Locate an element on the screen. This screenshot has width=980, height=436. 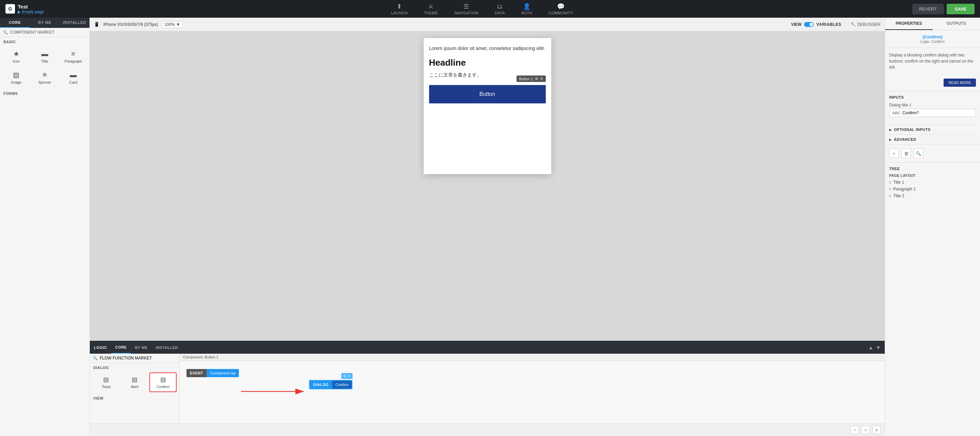
advanced-section: ▶ ADVANCED is located at coordinates (932, 139).